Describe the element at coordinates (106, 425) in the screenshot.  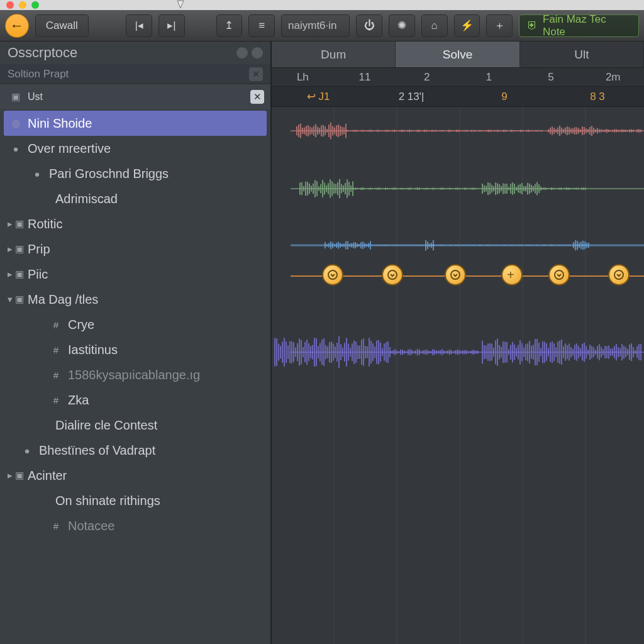
I see `sidebar-item-label: Dialire cle Contest` at that location.